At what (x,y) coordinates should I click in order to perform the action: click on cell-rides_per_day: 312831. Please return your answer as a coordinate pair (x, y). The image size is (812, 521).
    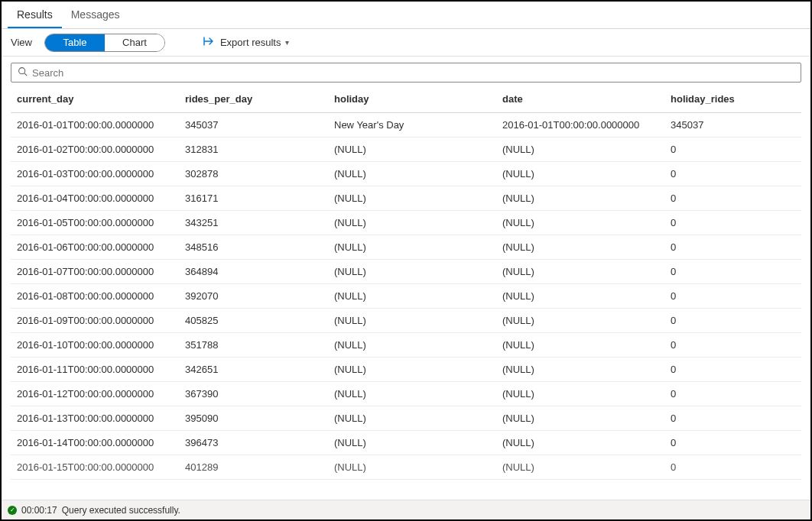
    Looking at the image, I should click on (254, 150).